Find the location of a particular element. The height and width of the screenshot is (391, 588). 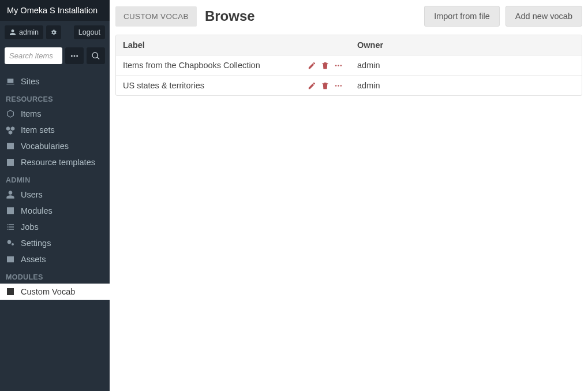

nav-label: Users is located at coordinates (32, 195).